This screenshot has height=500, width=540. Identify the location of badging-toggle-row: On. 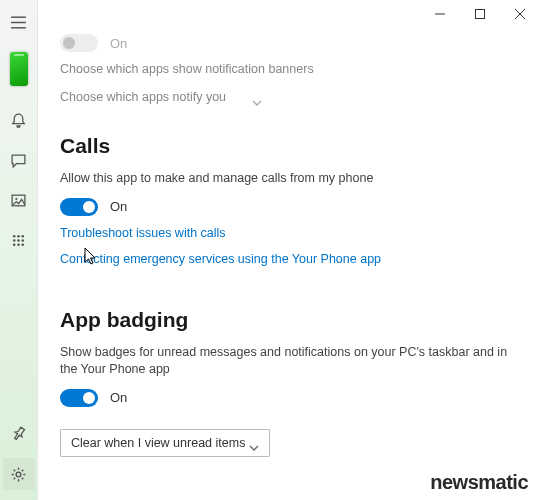
(289, 398).